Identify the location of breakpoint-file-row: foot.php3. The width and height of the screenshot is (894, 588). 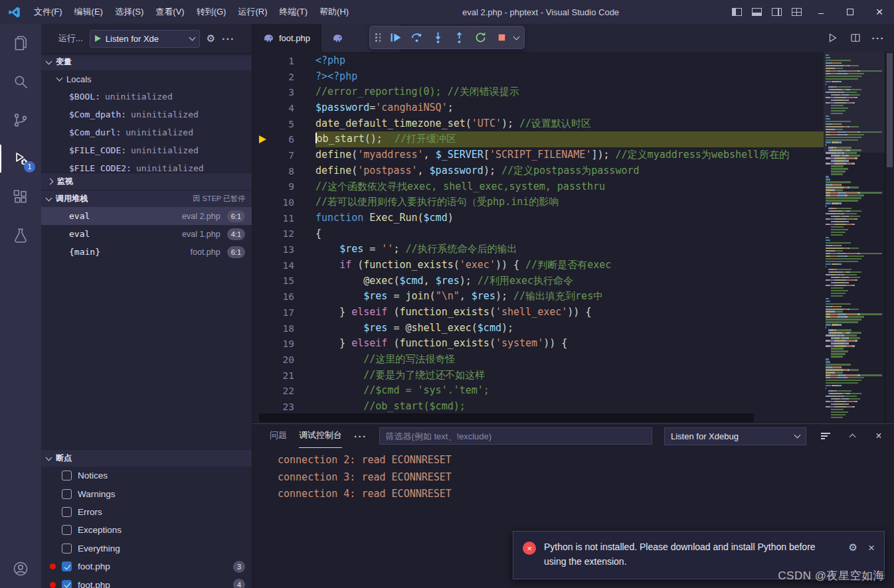
(146, 567).